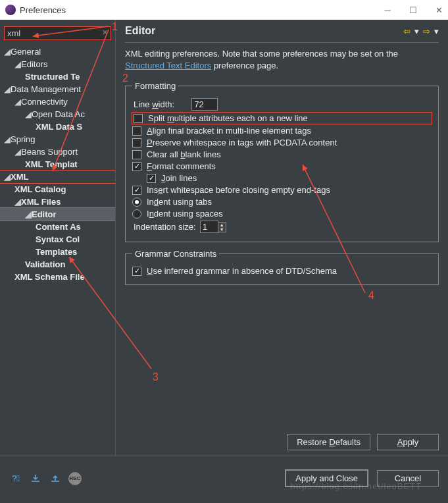  I want to click on export-icon, so click(55, 479).